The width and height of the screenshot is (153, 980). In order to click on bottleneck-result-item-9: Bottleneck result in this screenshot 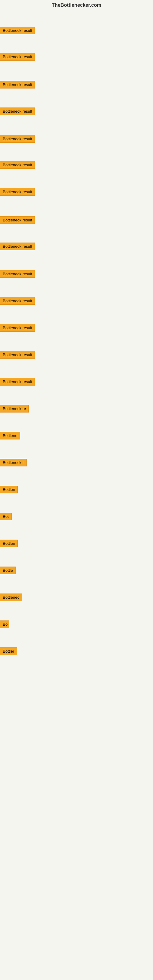, I will do `click(18, 247)`.